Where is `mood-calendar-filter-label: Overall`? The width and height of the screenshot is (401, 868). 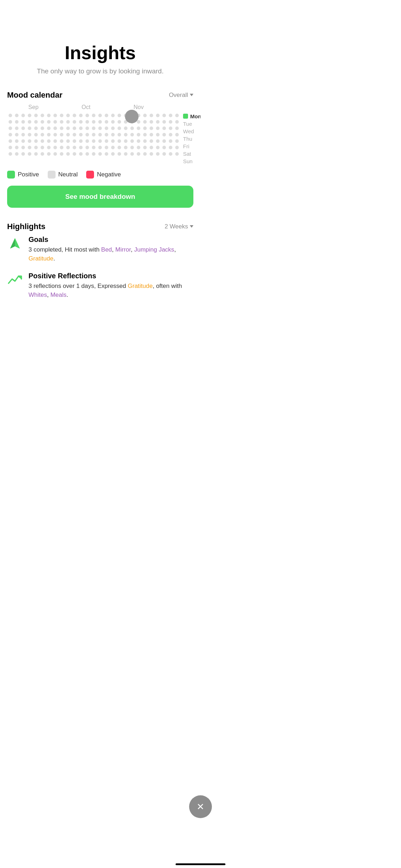
mood-calendar-filter-label: Overall is located at coordinates (178, 95).